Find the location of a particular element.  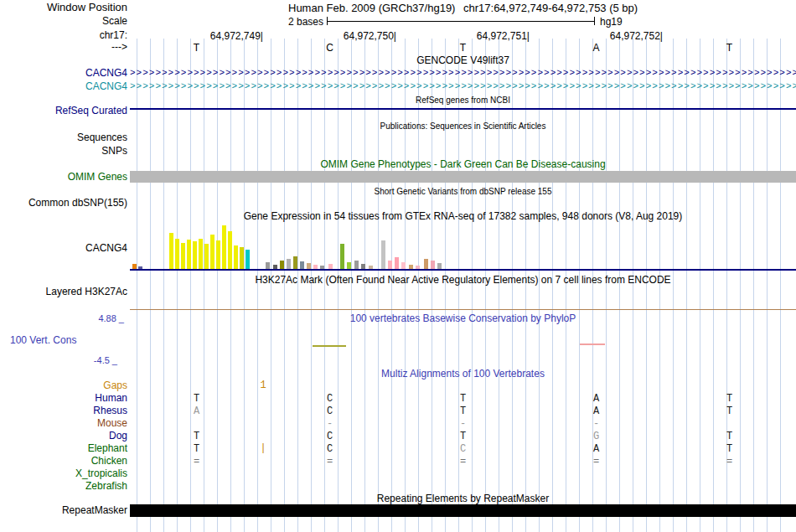

species-label-chicken: Chicken is located at coordinates (109, 461).